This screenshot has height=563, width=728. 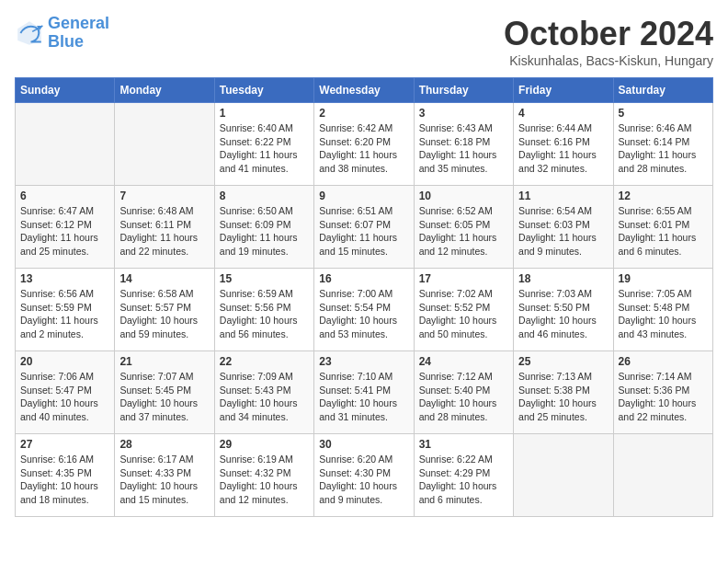 What do you see at coordinates (165, 476) in the screenshot?
I see `calendar-cell: 28Sunrise: 6:17 AM Sunset: 4:33 PM Dayli…` at bounding box center [165, 476].